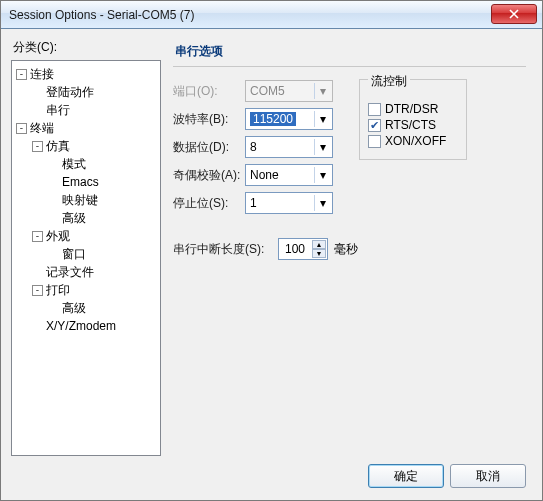 The image size is (543, 501). Describe the element at coordinates (209, 92) in the screenshot. I see `port-label: 端口(O):` at that location.